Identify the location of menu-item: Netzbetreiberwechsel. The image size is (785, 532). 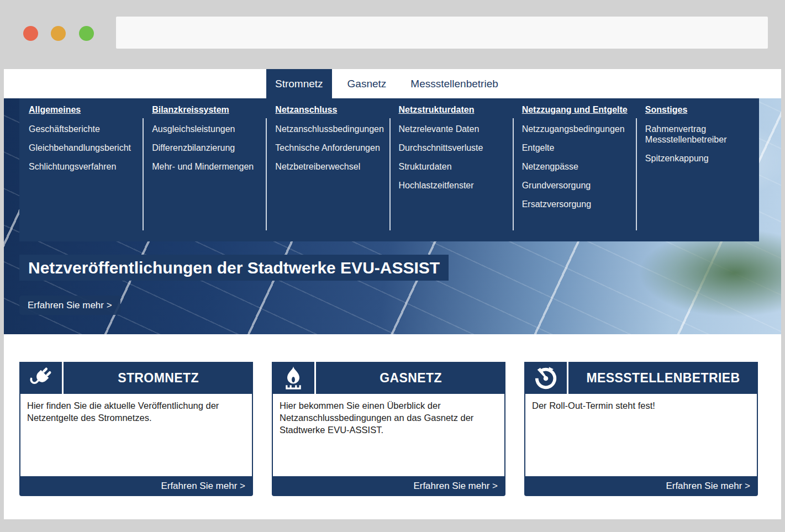
(330, 167).